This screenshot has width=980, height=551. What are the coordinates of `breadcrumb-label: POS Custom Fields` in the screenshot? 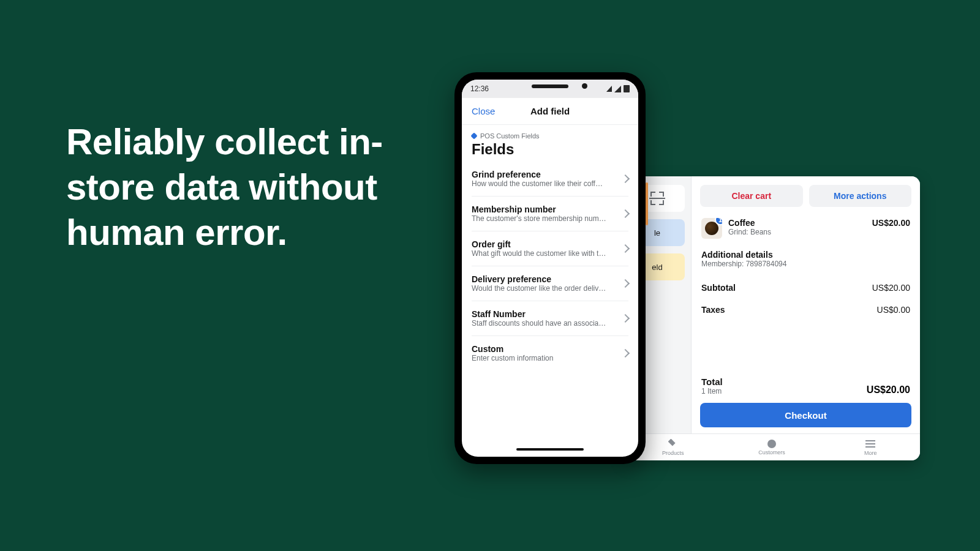 It's located at (510, 136).